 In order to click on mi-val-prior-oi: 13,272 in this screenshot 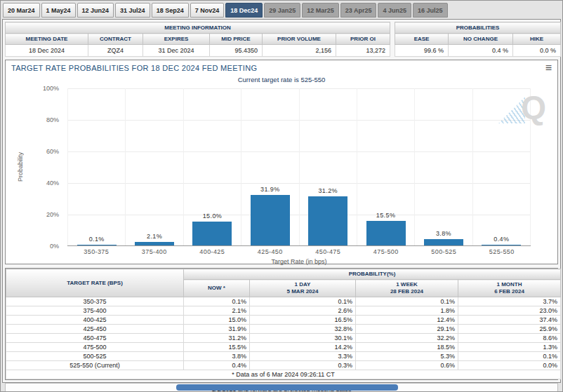, I will do `click(364, 50)`.